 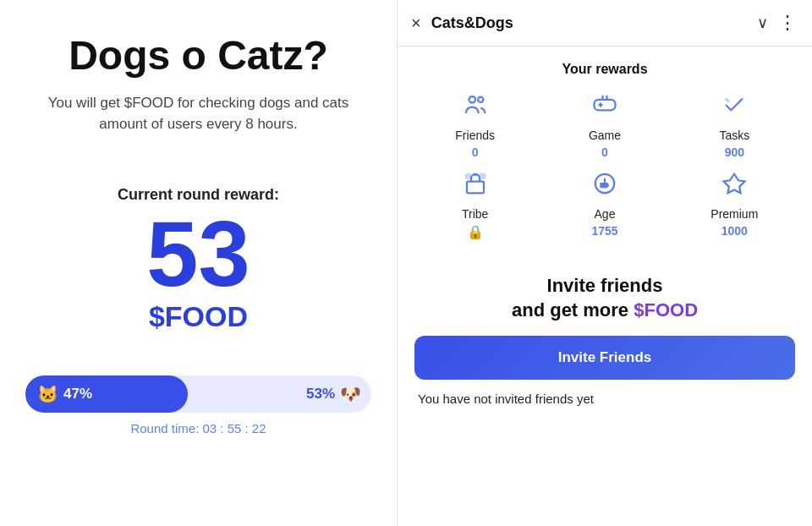 I want to click on main-title: Dogs o Catz?, so click(x=198, y=56).